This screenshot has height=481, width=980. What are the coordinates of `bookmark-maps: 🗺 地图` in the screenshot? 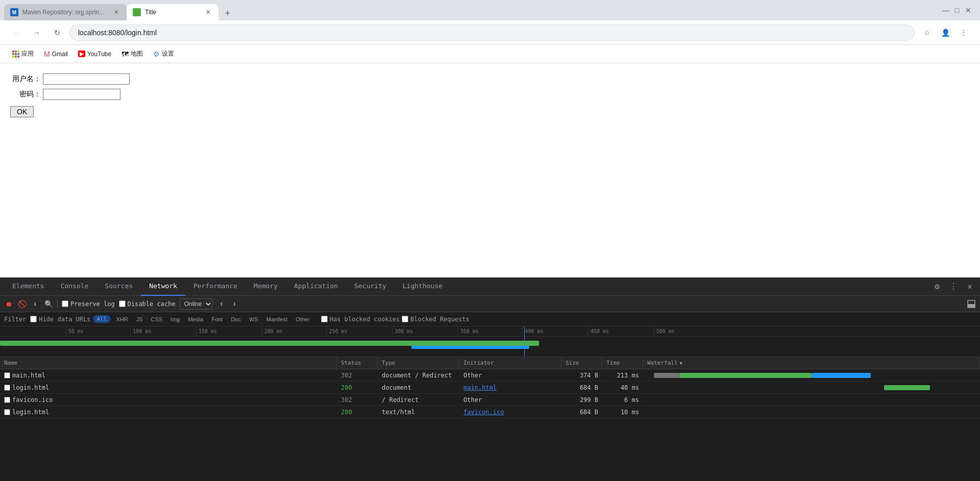 It's located at (132, 54).